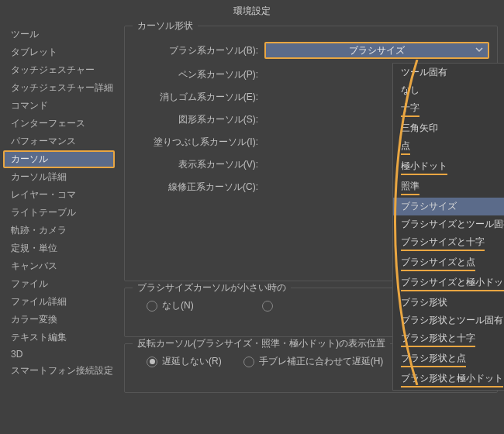 The image size is (504, 434). Describe the element at coordinates (313, 361) in the screenshot. I see `radio-delay: 手ブレ補正に合わせて遅延(H)` at that location.